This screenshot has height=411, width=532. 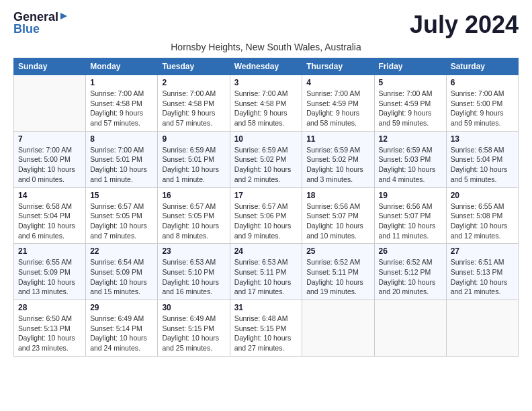 I want to click on sunrise-text: Sunrise: 6:59 AM, so click(x=338, y=150).